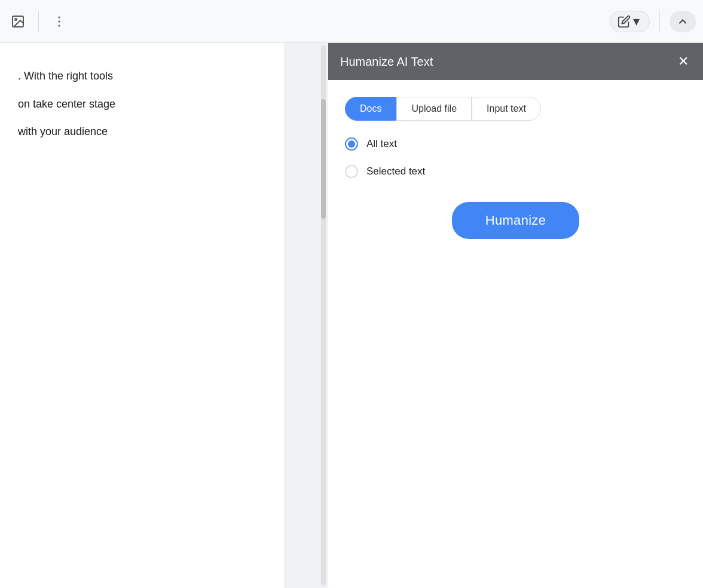  What do you see at coordinates (381, 144) in the screenshot?
I see `radio-label-all-text: All text` at bounding box center [381, 144].